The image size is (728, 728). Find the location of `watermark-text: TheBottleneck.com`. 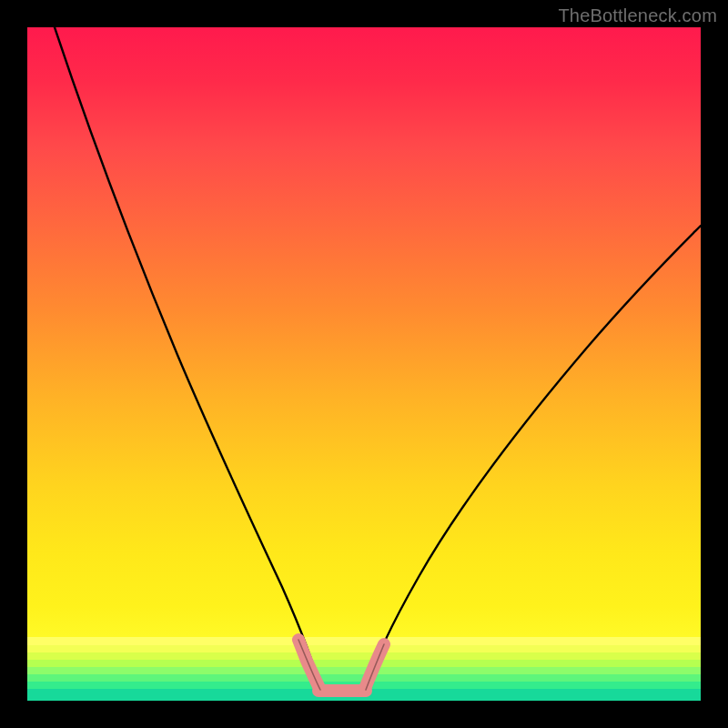

watermark-text: TheBottleneck.com is located at coordinates (637, 16).